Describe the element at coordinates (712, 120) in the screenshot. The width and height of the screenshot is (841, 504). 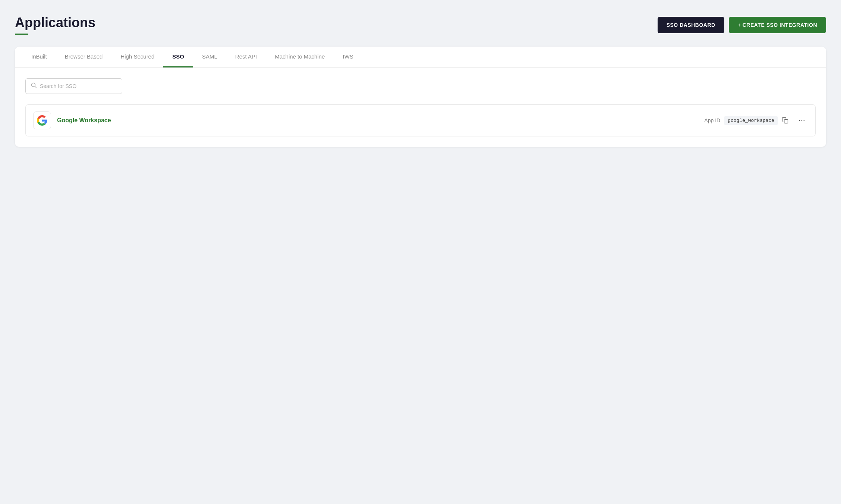
I see `app-id-label: App ID` at that location.